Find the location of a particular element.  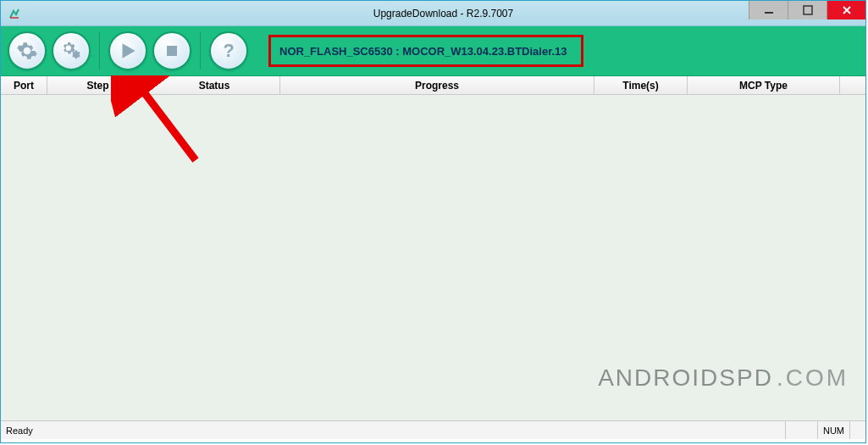

help-button: ? is located at coordinates (229, 51).